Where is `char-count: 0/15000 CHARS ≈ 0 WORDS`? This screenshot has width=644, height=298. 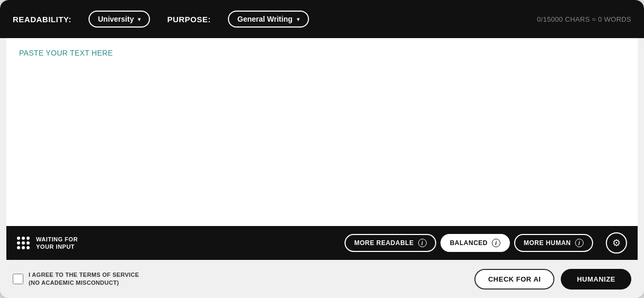
char-count: 0/15000 CHARS ≈ 0 WORDS is located at coordinates (584, 19).